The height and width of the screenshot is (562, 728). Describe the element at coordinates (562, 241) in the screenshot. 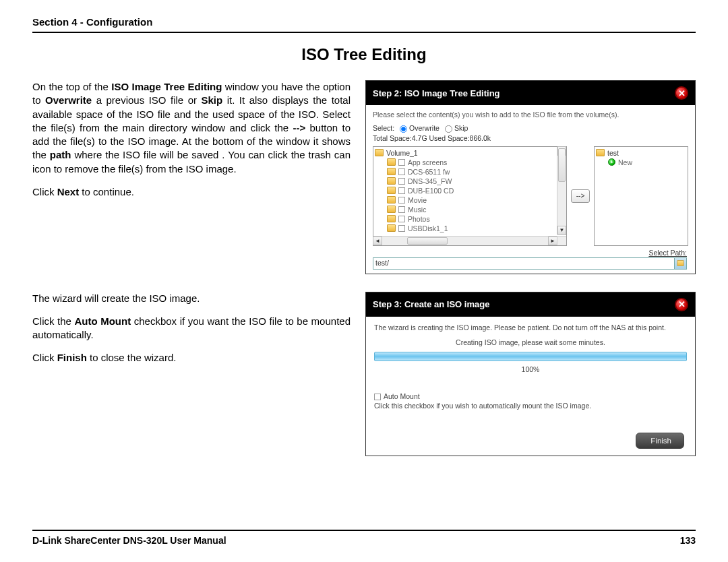

I see `scroll-corner` at that location.